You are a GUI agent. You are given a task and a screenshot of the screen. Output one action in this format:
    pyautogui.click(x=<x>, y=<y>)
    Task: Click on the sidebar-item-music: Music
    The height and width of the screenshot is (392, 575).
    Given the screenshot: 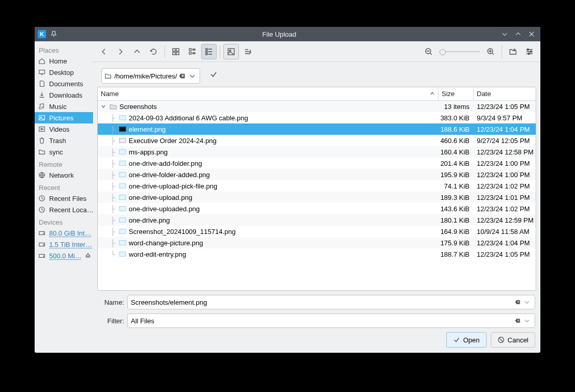 What is the action you would take?
    pyautogui.click(x=64, y=106)
    